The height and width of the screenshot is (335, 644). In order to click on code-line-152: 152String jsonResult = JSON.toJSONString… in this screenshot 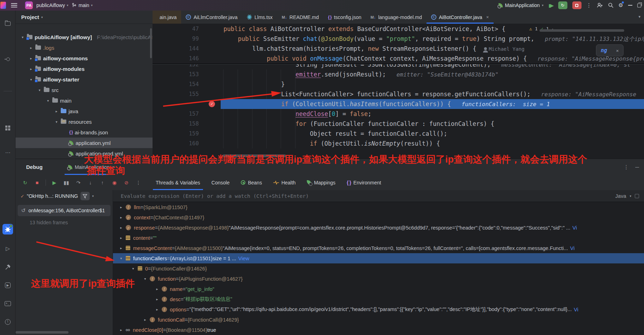, I will do `click(398, 67)`.